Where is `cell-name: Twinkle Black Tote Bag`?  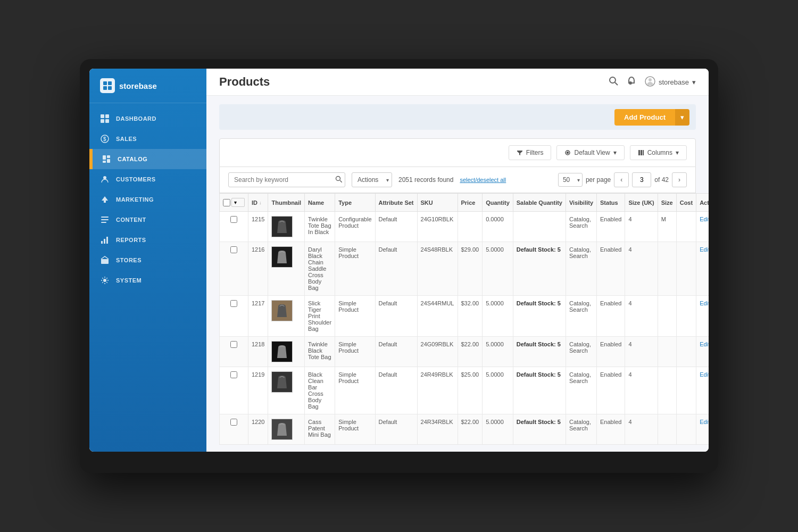
cell-name: Twinkle Black Tote Bag is located at coordinates (320, 352).